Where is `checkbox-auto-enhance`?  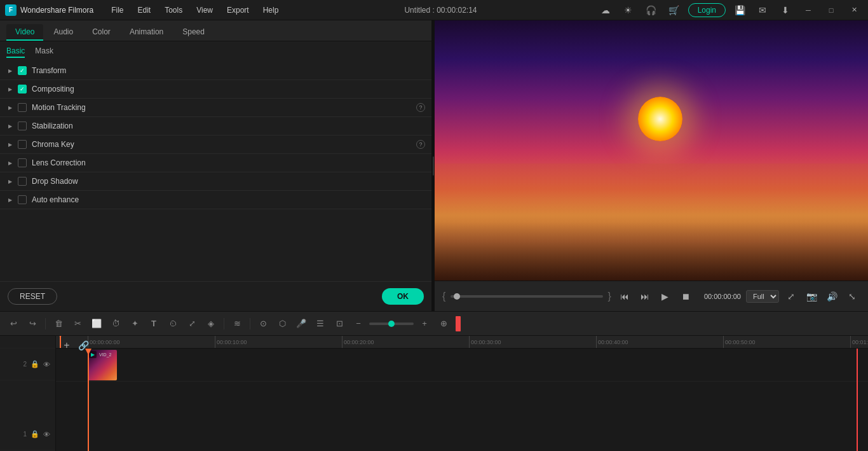
checkbox-auto-enhance is located at coordinates (22, 200).